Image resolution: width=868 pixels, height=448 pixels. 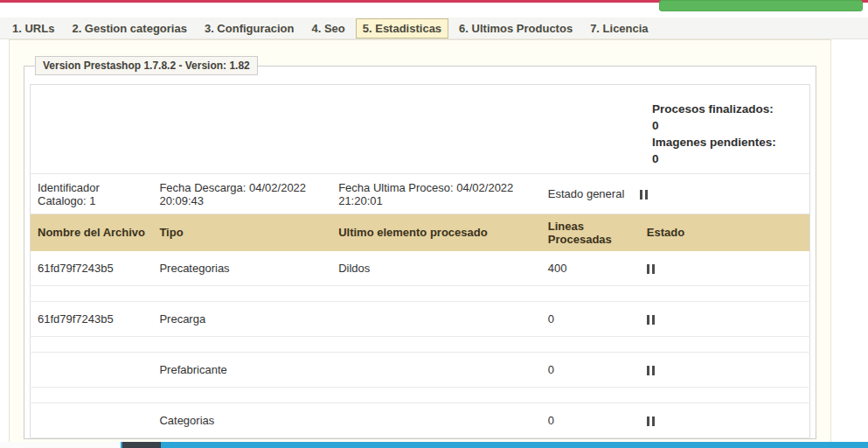 What do you see at coordinates (434, 444) in the screenshot?
I see `bottom-window-edge` at bounding box center [434, 444].